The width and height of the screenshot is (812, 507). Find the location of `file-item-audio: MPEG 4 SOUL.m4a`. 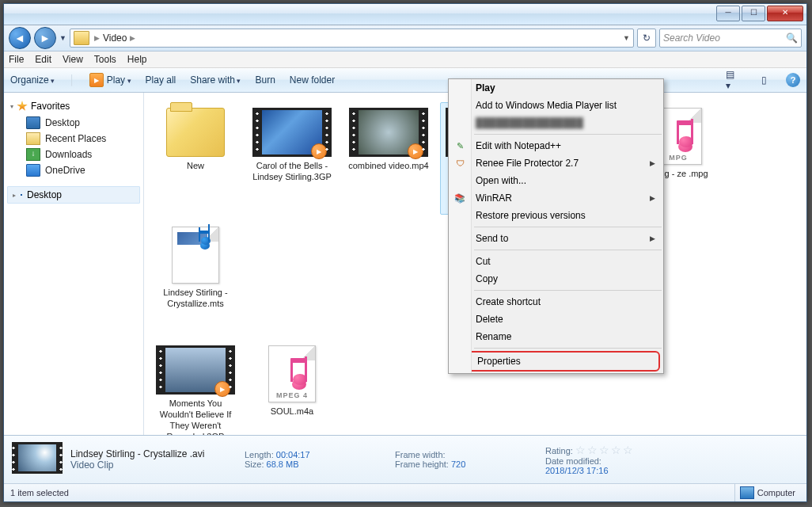

file-item-audio: MPEG 4 SOUL.m4a is located at coordinates (292, 387).